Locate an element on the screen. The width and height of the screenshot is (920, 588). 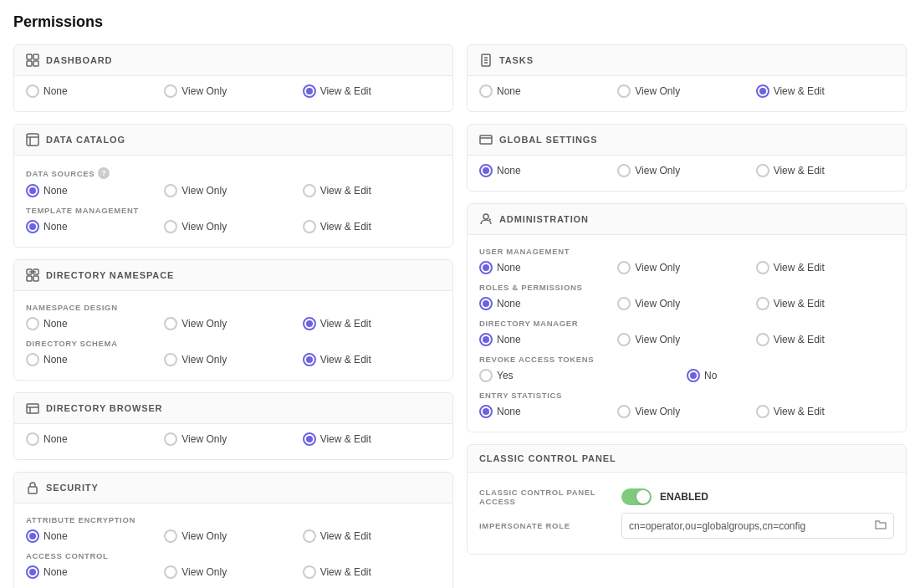
dir-browser-none-radio is located at coordinates (33, 439).